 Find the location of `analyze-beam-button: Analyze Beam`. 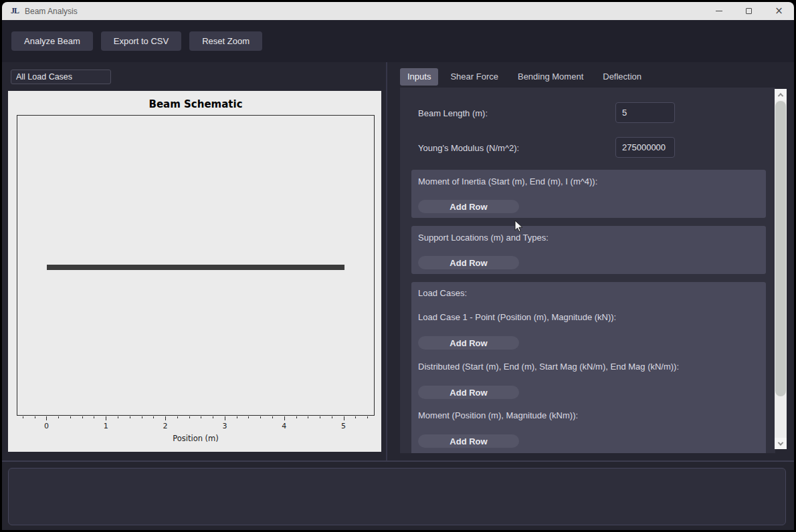

analyze-beam-button: Analyze Beam is located at coordinates (52, 41).